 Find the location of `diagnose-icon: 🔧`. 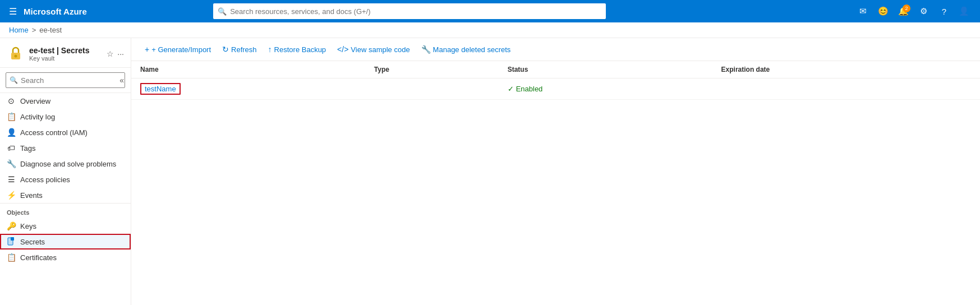

diagnose-icon: 🔧 is located at coordinates (11, 164).